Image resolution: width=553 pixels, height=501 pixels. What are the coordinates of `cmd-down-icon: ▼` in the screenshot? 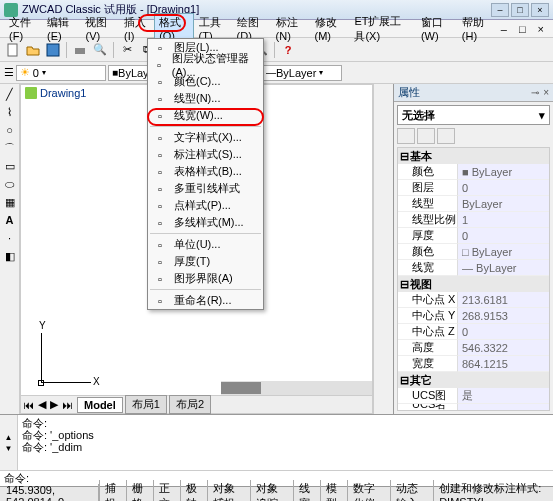 It's located at (9, 448).